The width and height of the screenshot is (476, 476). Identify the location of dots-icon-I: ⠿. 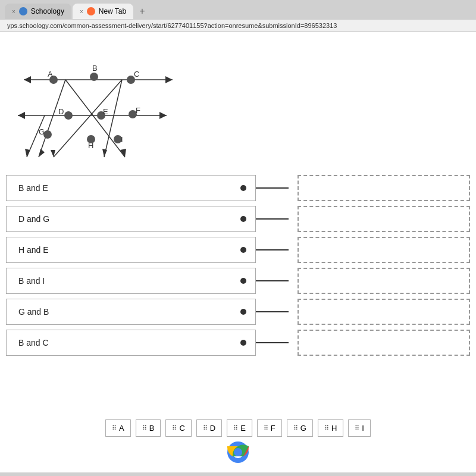
(357, 428).